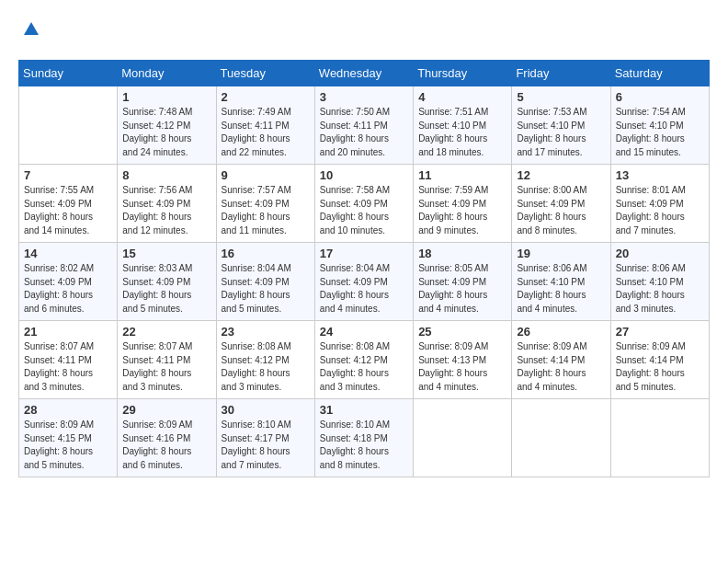 This screenshot has height=563, width=728. Describe the element at coordinates (265, 438) in the screenshot. I see `calendar-cell: 30Sunrise: 8:10 AM Sunset: 4:17 PM Dayli…` at that location.